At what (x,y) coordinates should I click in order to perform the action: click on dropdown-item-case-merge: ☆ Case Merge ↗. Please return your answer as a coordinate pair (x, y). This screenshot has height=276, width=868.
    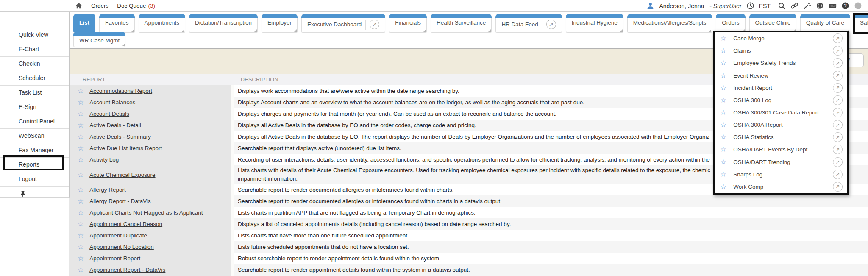
    Looking at the image, I should click on (781, 38).